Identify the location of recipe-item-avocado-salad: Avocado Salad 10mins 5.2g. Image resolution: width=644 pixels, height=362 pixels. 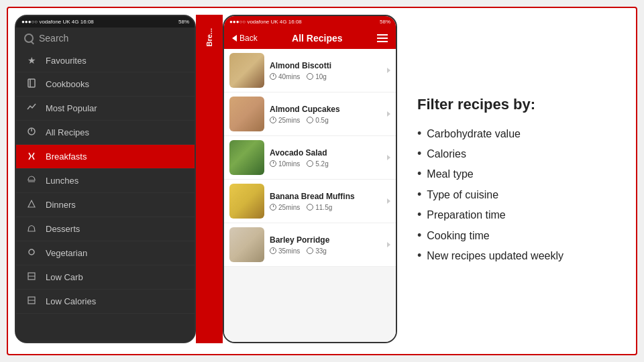
(310, 158).